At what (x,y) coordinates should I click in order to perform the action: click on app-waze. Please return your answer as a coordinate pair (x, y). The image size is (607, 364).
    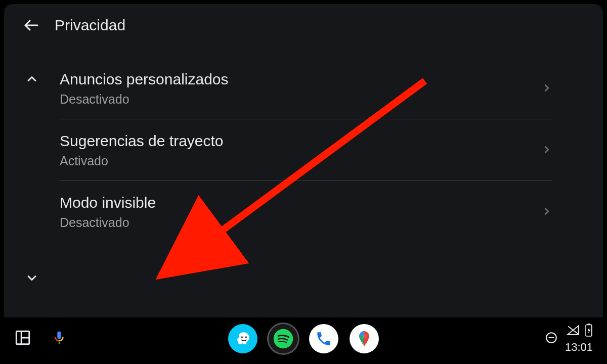
    Looking at the image, I should click on (243, 339).